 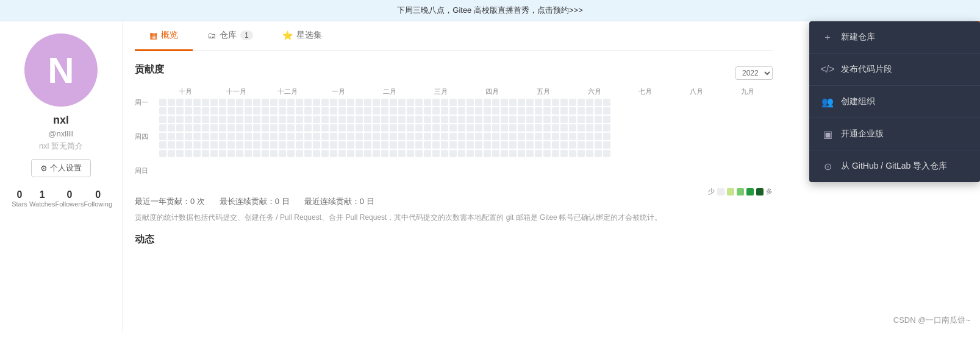 I want to click on dropdown-item-code-snippet: </> 发布代码片段, so click(x=895, y=69).